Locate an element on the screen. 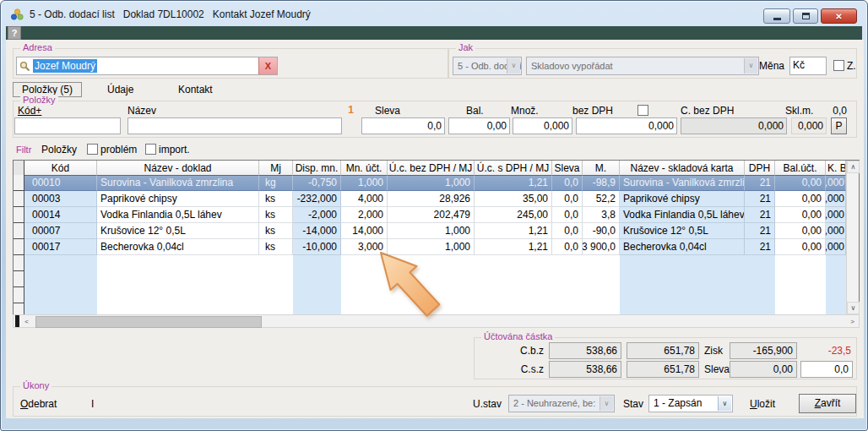 This screenshot has height=431, width=868. p-button: P is located at coordinates (839, 126).